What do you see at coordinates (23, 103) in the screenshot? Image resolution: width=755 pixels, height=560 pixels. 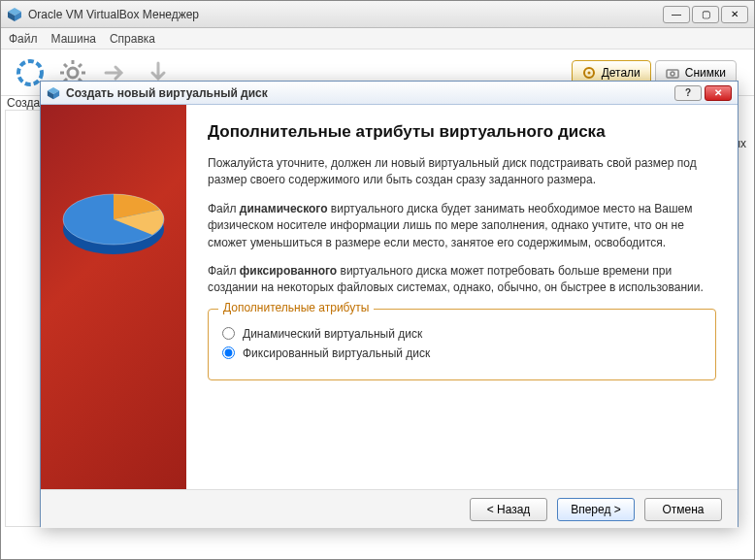 I see `toolbar-create-label: Созда` at bounding box center [23, 103].